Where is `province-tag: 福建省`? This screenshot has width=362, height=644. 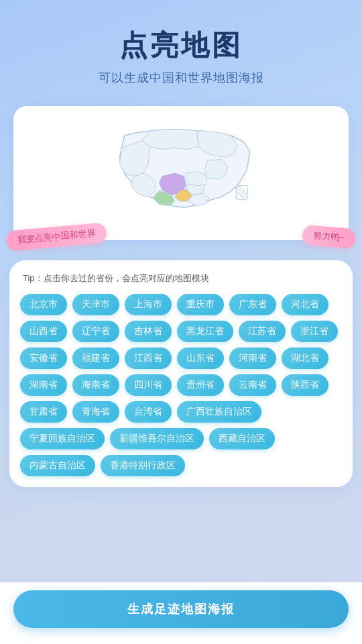
province-tag: 福建省 is located at coordinates (96, 358).